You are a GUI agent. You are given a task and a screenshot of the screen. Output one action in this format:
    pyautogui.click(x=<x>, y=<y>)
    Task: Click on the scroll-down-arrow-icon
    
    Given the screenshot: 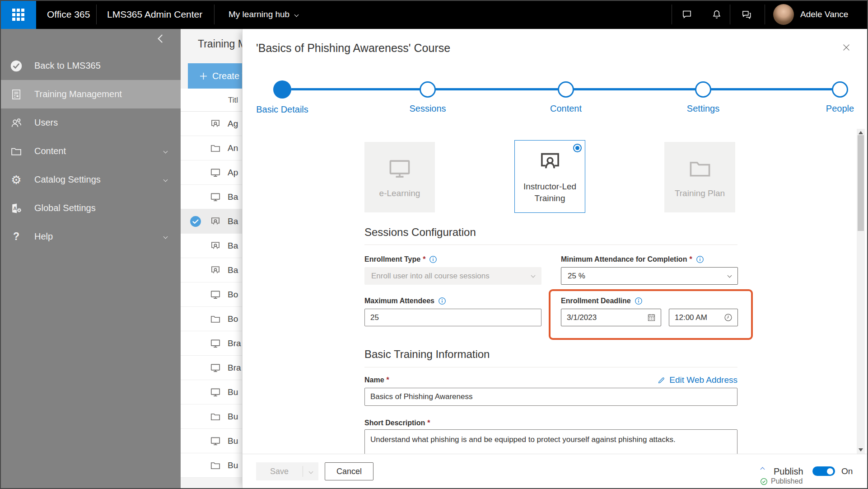 What is the action you would take?
    pyautogui.click(x=861, y=450)
    